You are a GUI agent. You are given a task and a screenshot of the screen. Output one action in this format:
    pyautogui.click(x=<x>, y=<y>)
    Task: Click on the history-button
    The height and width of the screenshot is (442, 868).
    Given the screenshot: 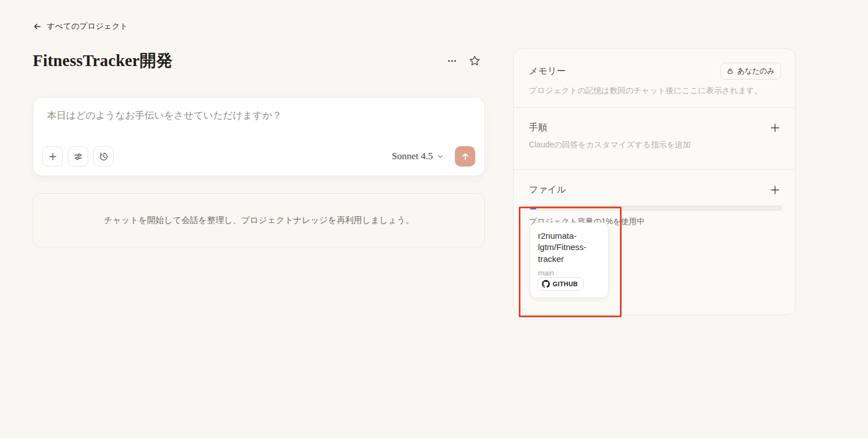 What is the action you would take?
    pyautogui.click(x=103, y=156)
    